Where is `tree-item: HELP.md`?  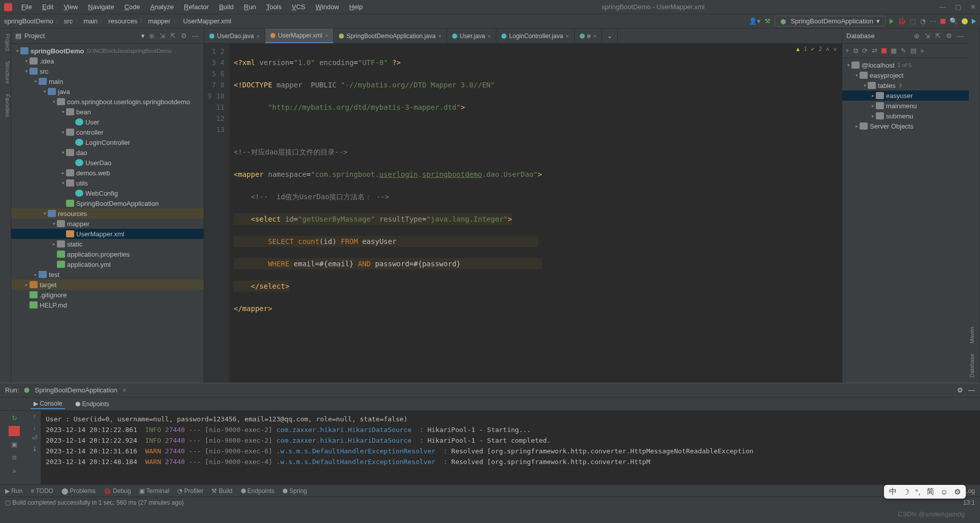
tree-item: HELP.md is located at coordinates (108, 305).